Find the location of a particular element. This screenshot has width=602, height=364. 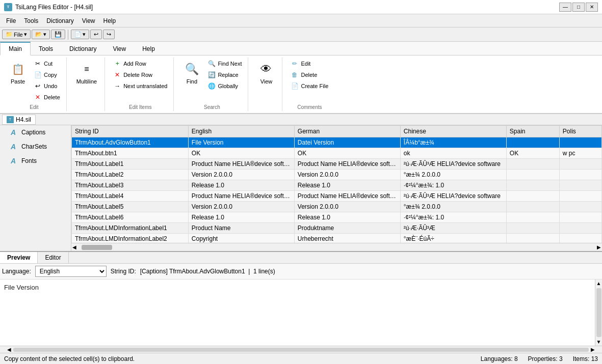

view-button: 👁 View is located at coordinates (266, 73).